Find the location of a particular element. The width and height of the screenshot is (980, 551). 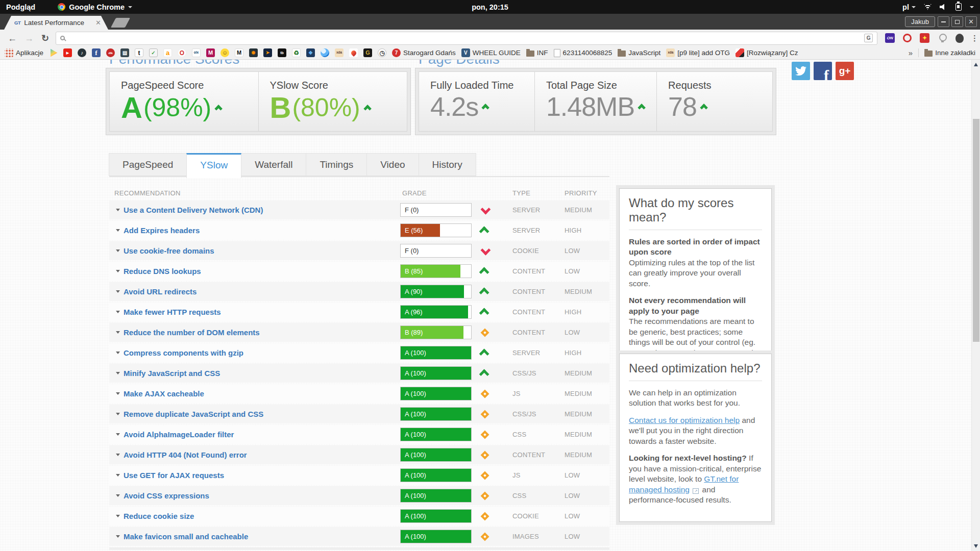

recommendation-link: Avoid HTTP 404 (Not Found) error is located at coordinates (185, 455).